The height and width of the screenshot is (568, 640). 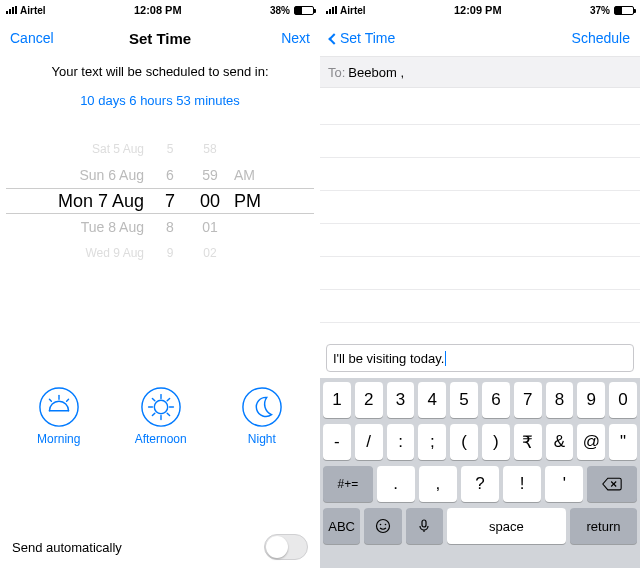 I want to click on nav-bar: Cancel Set Time Next, so click(x=160, y=38).